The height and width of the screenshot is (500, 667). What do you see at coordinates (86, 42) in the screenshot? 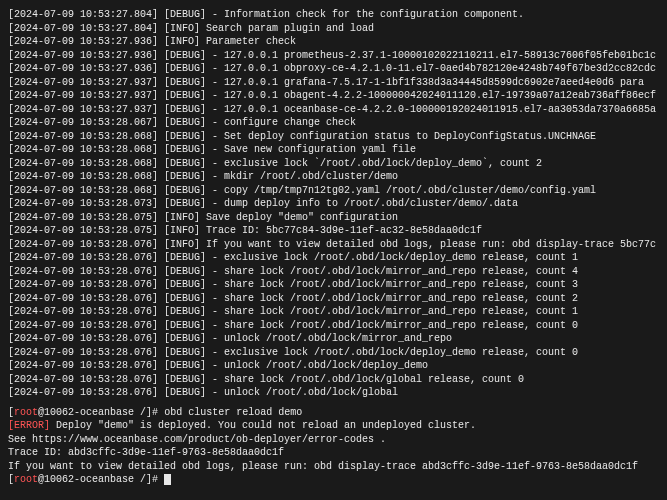
I see `log-timestamp: [2024-07-09 10:53:27.936]` at bounding box center [86, 42].